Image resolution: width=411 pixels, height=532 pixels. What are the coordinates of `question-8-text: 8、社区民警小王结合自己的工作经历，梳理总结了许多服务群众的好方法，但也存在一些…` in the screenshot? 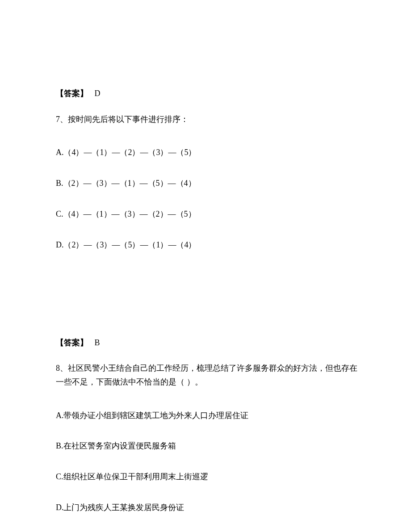 It's located at (208, 375).